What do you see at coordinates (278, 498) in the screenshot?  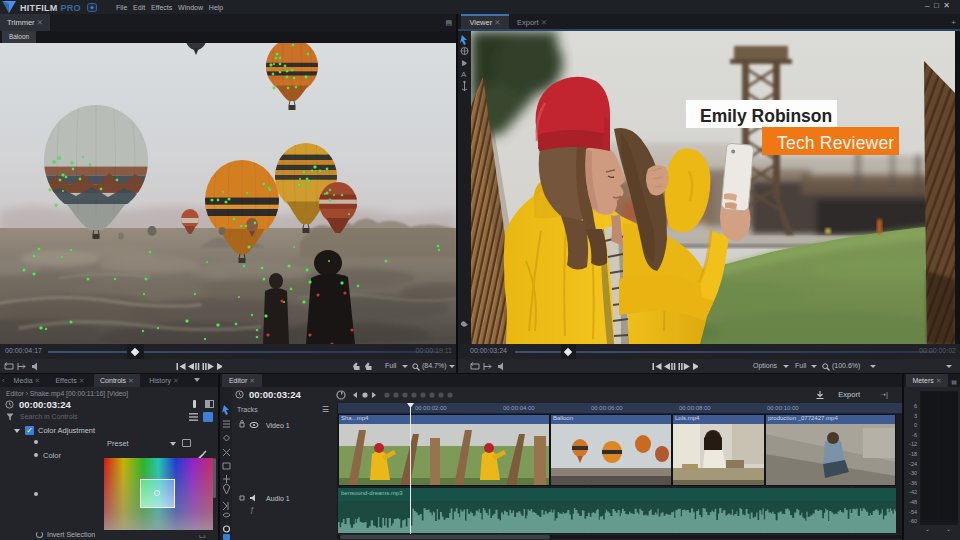 I see `svg-text: Audio 1` at bounding box center [278, 498].